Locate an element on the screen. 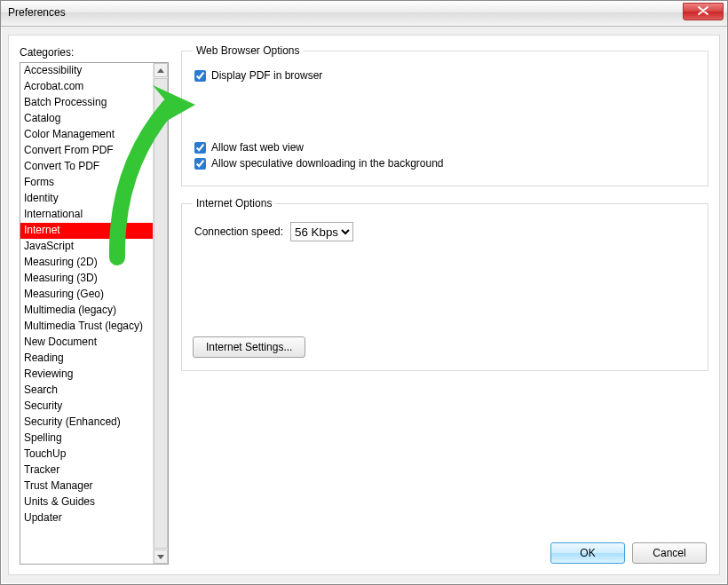  category-item: Multimedia (legacy) is located at coordinates (87, 311).